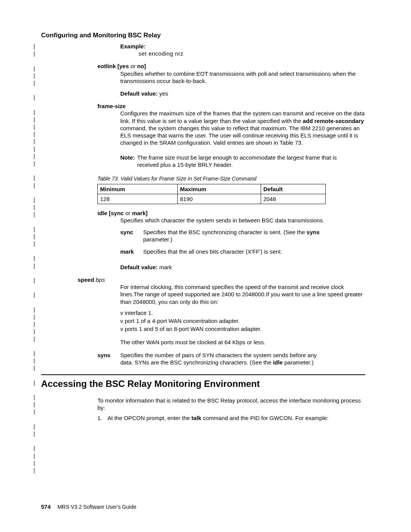  Describe the element at coordinates (231, 66) in the screenshot. I see `term-eotlink: eotlink [yes or no]` at that location.